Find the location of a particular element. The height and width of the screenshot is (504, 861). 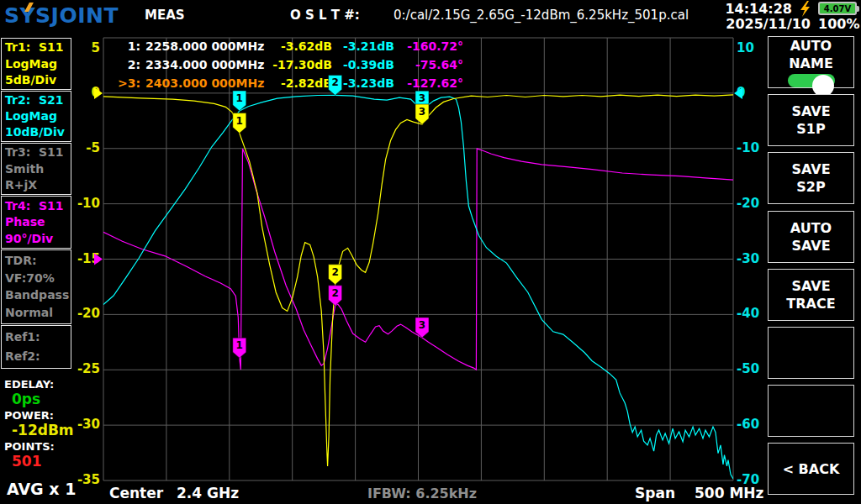

right-axis-tick: -20 is located at coordinates (754, 203).